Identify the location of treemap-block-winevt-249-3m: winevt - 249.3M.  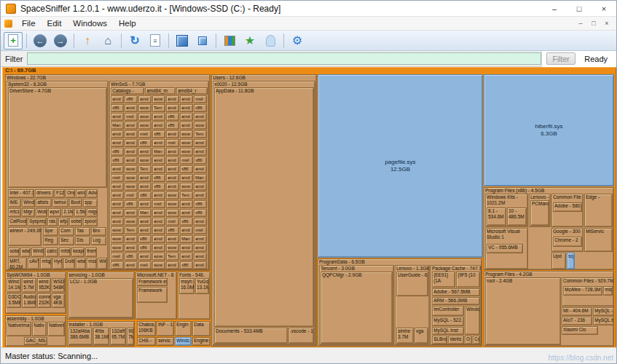
(25, 237).